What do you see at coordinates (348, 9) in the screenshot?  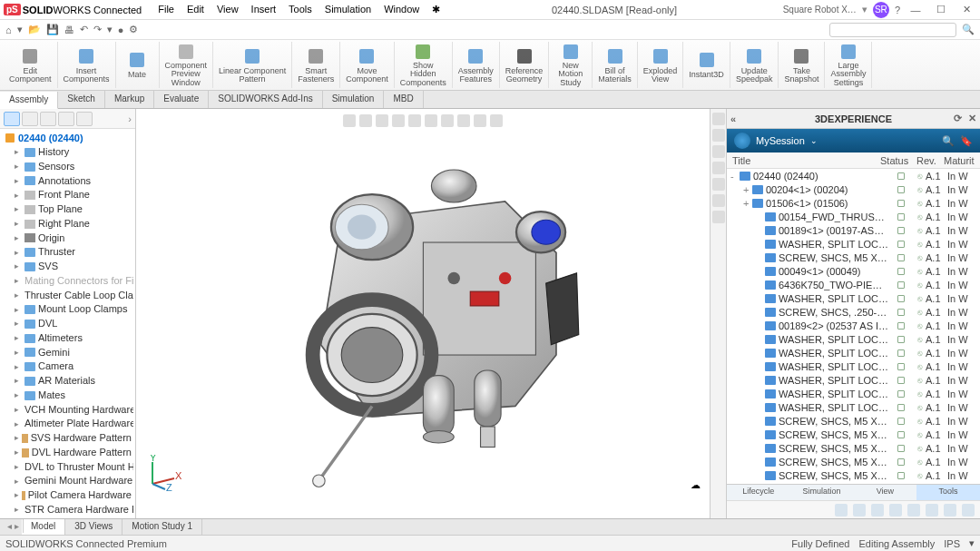 I see `menu-simulation: Simulation` at bounding box center [348, 9].